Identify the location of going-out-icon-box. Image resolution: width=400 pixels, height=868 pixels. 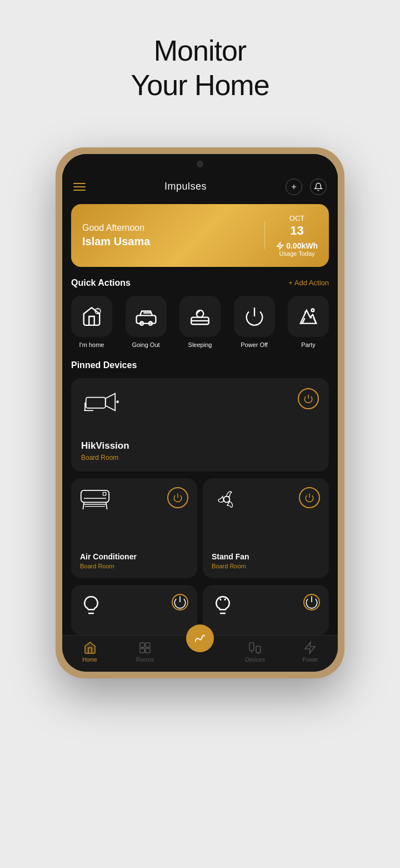
(146, 316).